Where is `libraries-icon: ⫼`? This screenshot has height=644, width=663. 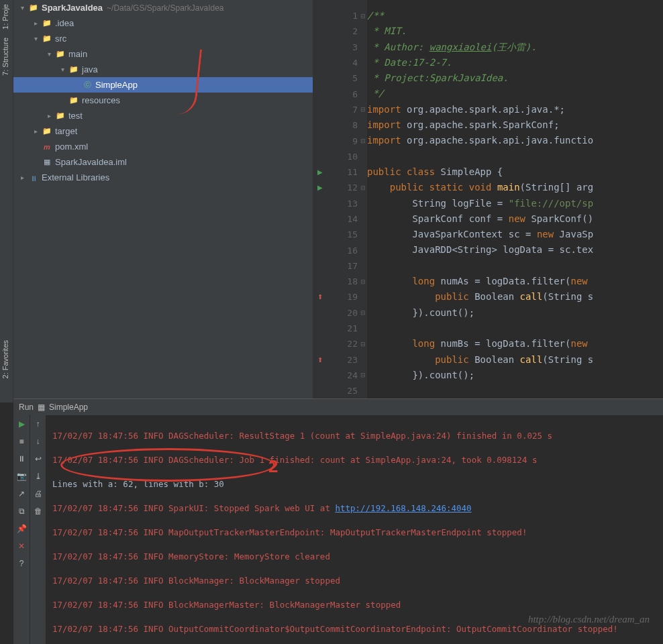
libraries-icon: ⫼ is located at coordinates (34, 178).